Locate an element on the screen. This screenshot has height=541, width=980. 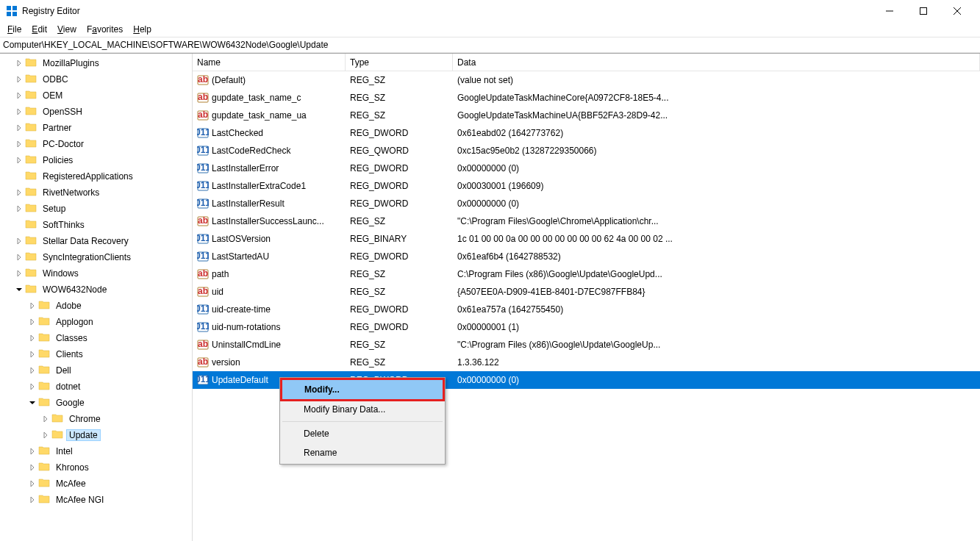
menu-help: Help is located at coordinates (143, 29).